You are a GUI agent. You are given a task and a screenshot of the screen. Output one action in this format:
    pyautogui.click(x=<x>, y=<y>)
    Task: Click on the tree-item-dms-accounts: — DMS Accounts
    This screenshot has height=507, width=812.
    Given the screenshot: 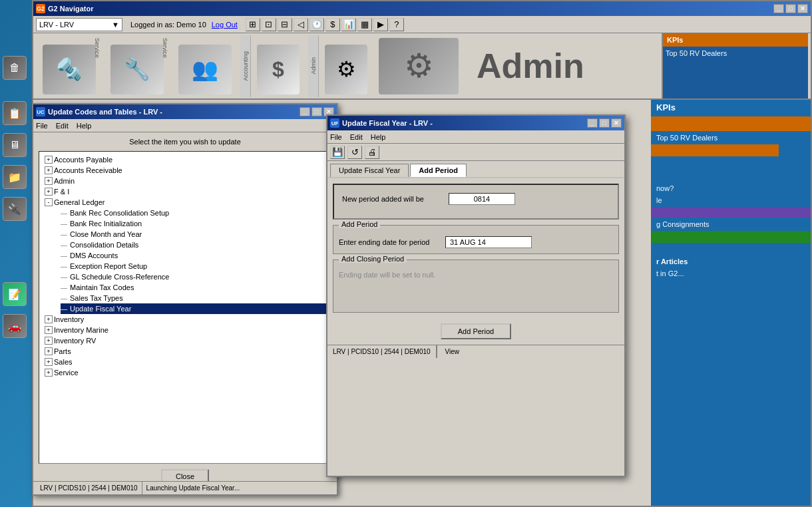 What is the action you would take?
    pyautogui.click(x=194, y=255)
    